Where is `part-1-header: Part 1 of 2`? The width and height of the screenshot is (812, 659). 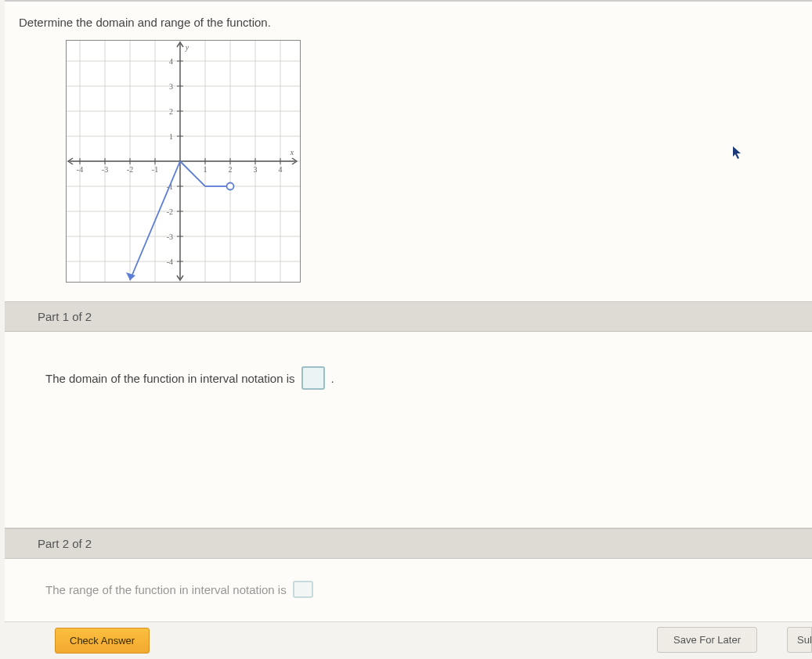
part-1-header: Part 1 of 2 is located at coordinates (409, 316).